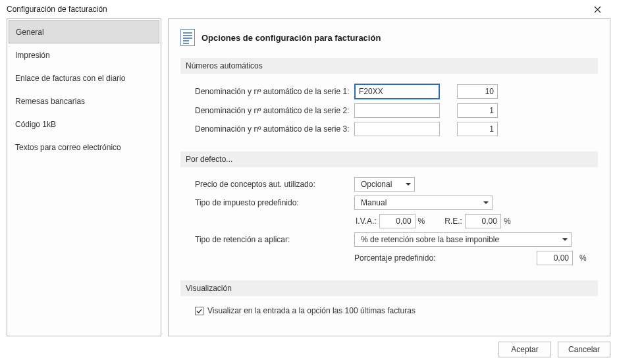 The height and width of the screenshot is (364, 617). What do you see at coordinates (477, 129) in the screenshot?
I see `serie3-num-input` at bounding box center [477, 129].